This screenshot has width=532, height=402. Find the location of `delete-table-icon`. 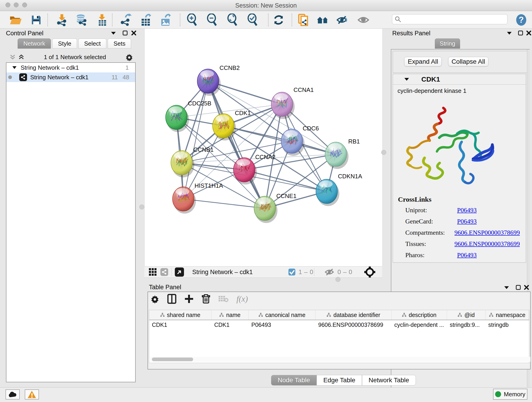

delete-table-icon is located at coordinates (223, 299).